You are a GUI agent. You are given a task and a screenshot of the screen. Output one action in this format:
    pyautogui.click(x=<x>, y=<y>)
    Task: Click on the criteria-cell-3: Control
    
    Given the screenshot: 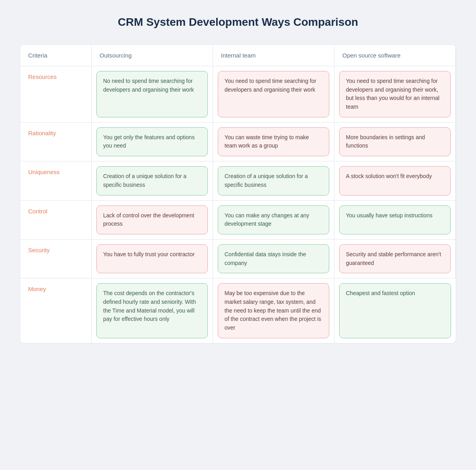 What is the action you would take?
    pyautogui.click(x=56, y=220)
    